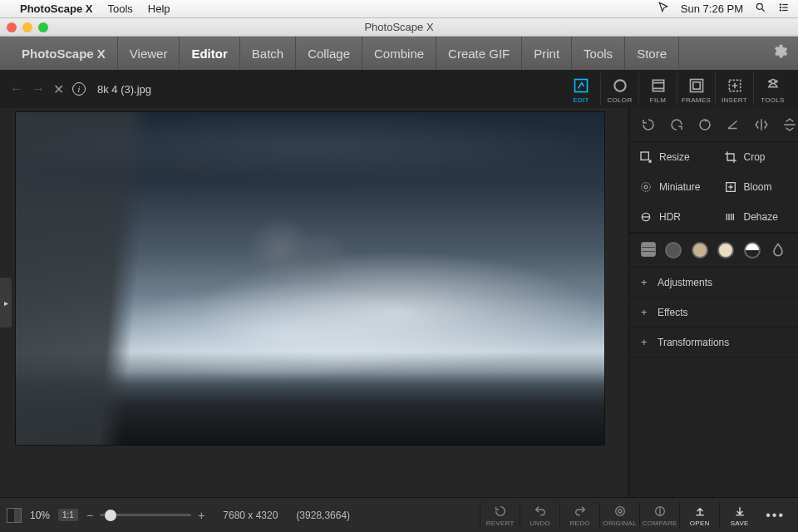  What do you see at coordinates (761, 125) in the screenshot?
I see `flip-horizontal-icon` at bounding box center [761, 125].